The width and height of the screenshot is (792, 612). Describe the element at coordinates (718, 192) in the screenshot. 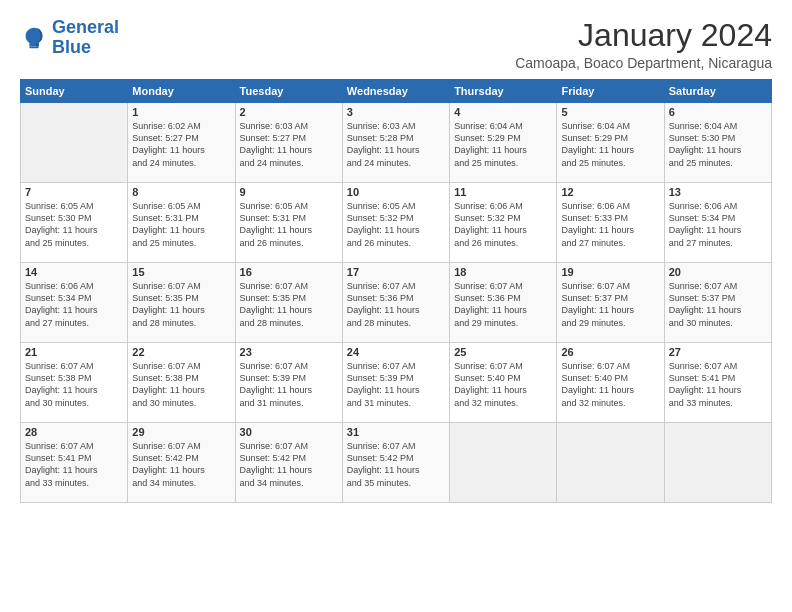

I see `day-number: 13` at that location.